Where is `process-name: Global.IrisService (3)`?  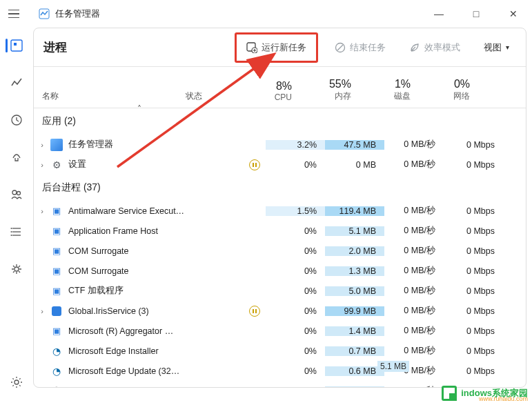 process-name: Global.IrisService (3) is located at coordinates (139, 311).